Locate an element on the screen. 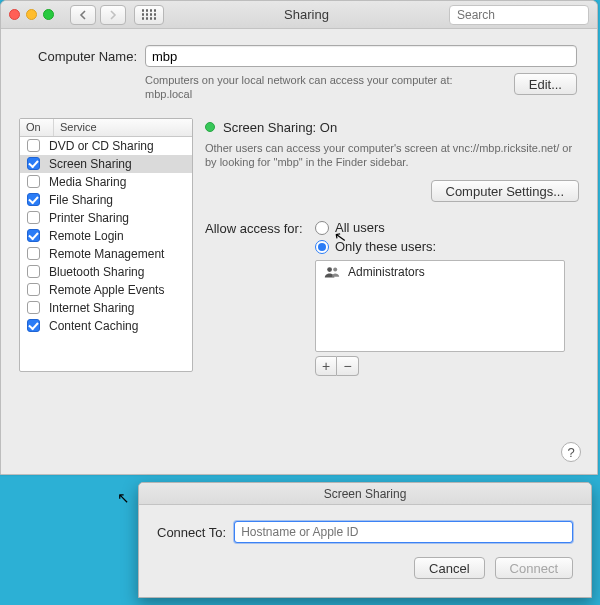  service-row: Printer Sharing is located at coordinates (106, 218).